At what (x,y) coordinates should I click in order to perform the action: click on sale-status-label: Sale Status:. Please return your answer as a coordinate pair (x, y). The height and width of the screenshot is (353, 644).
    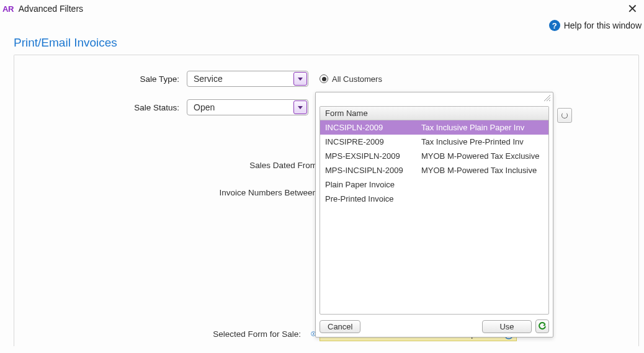
    Looking at the image, I should click on (106, 108).